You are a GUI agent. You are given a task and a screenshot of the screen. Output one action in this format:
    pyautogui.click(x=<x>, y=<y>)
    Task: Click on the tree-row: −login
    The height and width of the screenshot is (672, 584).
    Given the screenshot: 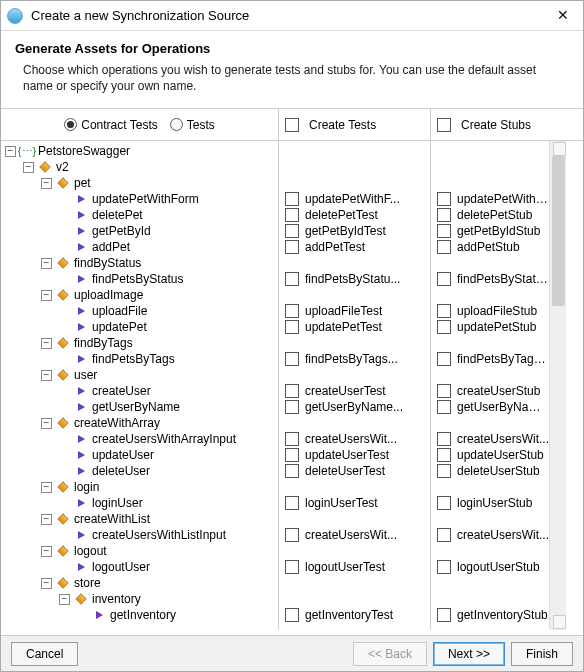 What is the action you would take?
    pyautogui.click(x=140, y=487)
    